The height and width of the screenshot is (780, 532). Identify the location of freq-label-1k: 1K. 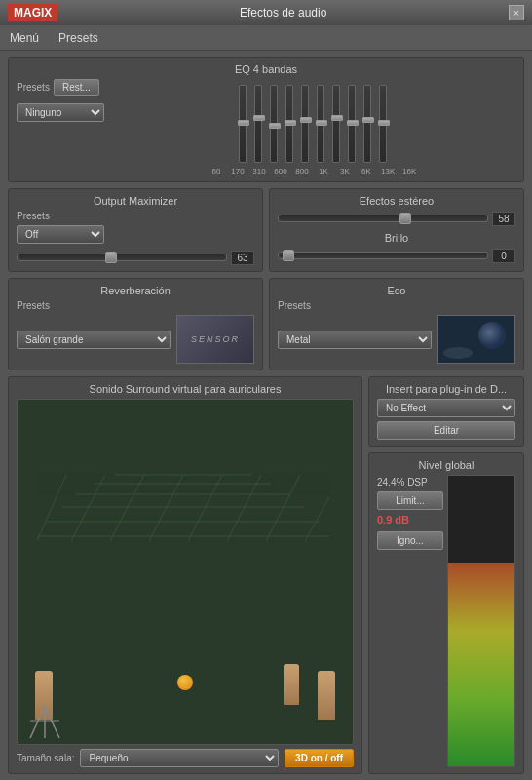
(323, 172).